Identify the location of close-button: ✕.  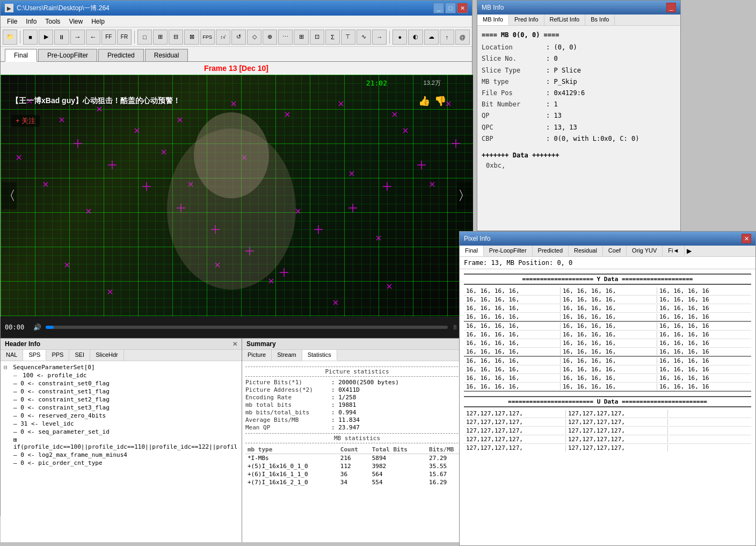
(462, 8).